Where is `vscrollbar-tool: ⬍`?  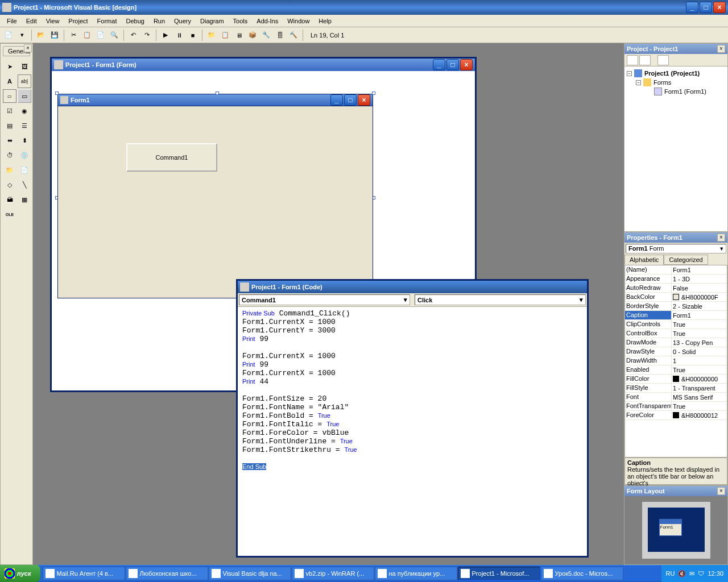
vscrollbar-tool: ⬍ is located at coordinates (24, 140).